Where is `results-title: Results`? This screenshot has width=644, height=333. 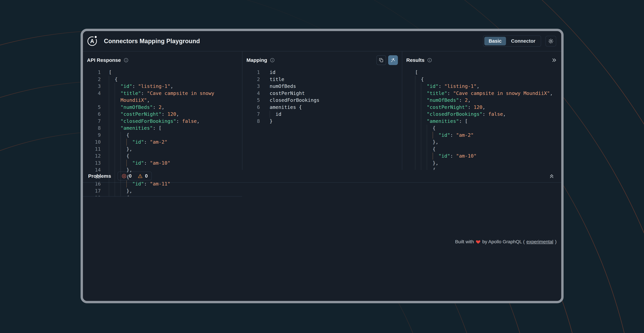 results-title: Results is located at coordinates (416, 60).